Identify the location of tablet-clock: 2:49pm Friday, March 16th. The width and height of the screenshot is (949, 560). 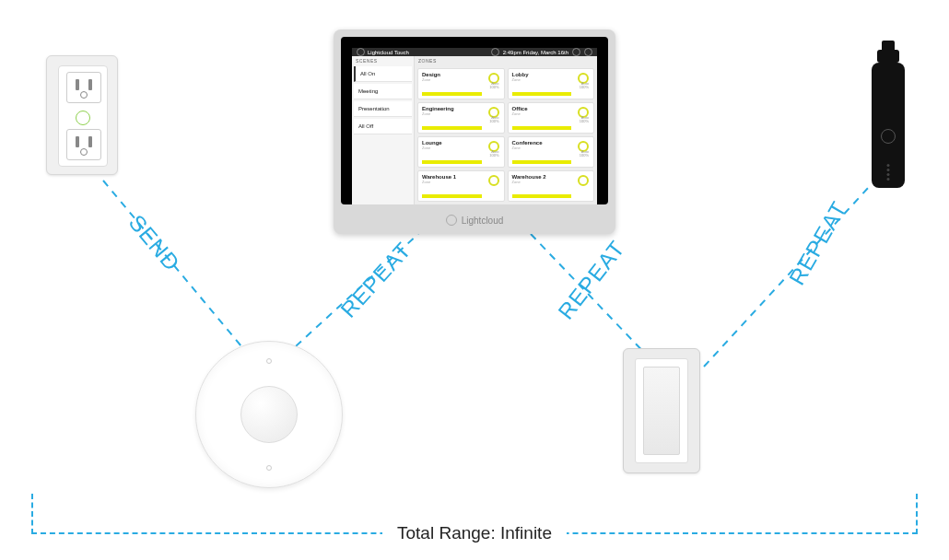
(536, 52).